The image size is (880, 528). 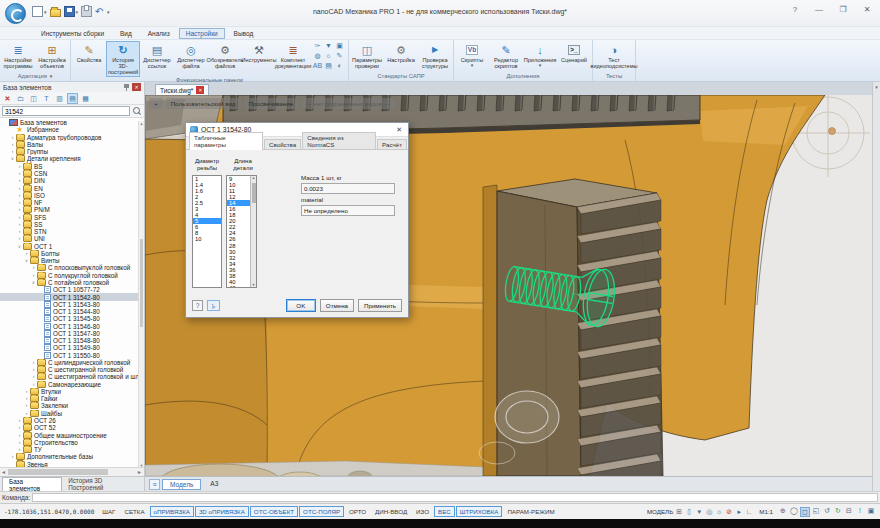 I want to click on app-logo-icon, so click(x=16, y=14).